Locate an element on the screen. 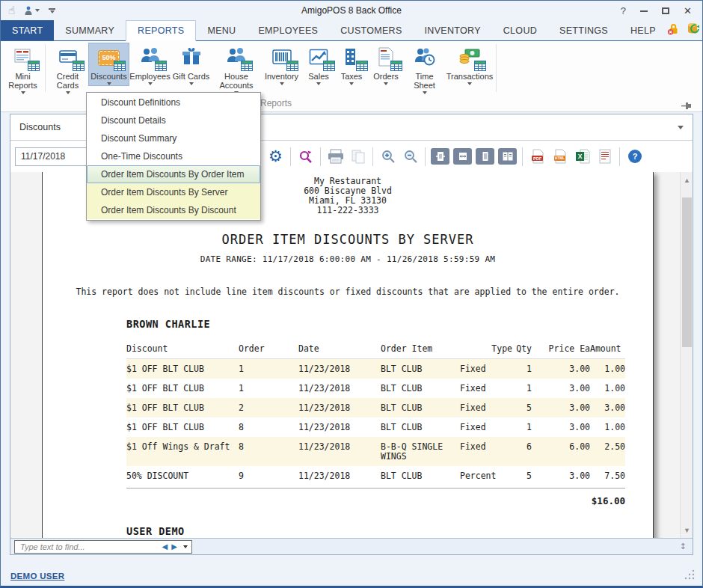 The height and width of the screenshot is (588, 703). zoom-out-button is located at coordinates (410, 157).